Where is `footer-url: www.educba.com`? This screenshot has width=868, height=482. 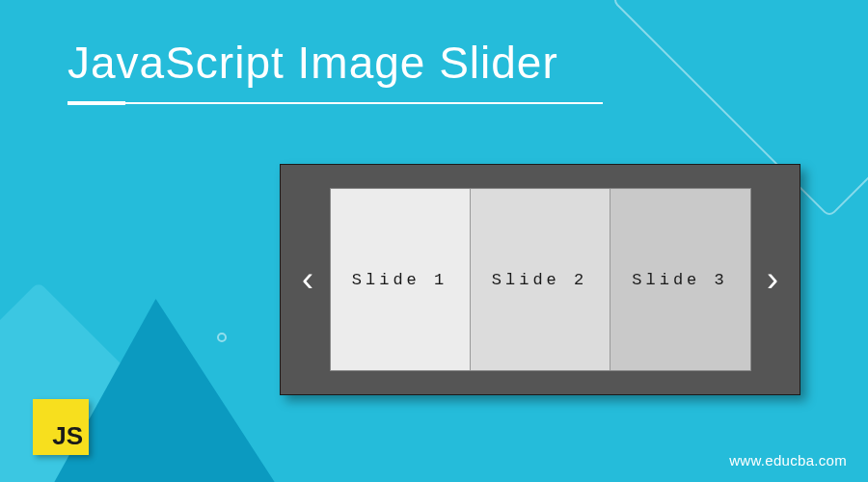 footer-url: www.educba.com is located at coordinates (788, 461).